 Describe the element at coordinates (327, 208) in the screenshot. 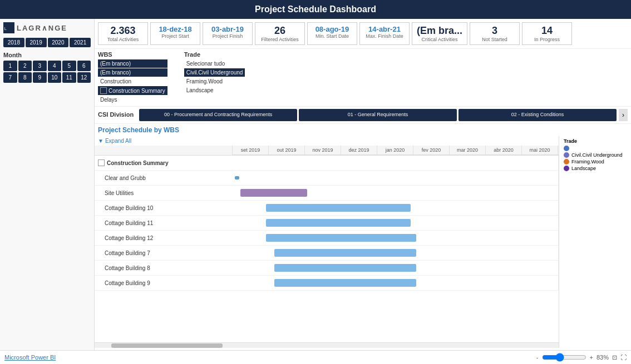

I see `gantt-row-3: Cottage Building 10` at that location.